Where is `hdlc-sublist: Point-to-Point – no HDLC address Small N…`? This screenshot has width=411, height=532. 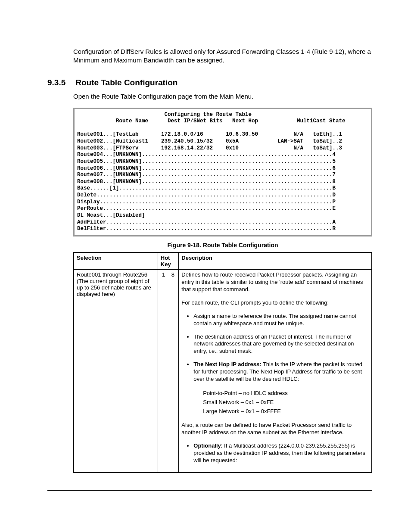
hdlc-sublist: Point-to-Point – no HDLC address Small N… is located at coordinates (286, 402).